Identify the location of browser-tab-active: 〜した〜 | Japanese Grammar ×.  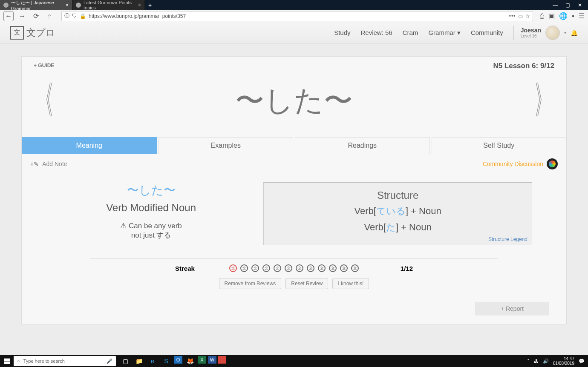
(36, 5).